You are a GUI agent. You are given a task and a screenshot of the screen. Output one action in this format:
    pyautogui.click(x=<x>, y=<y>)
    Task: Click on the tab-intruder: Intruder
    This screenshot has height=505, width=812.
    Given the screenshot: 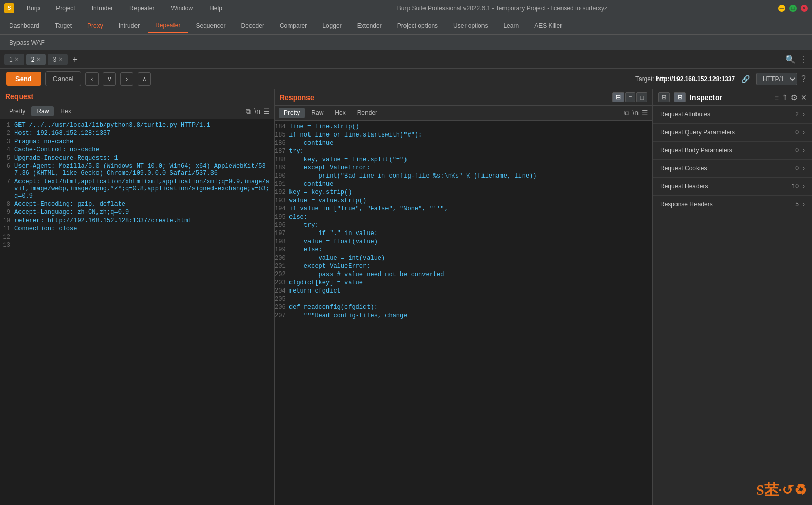 What is the action you would take?
    pyautogui.click(x=129, y=26)
    